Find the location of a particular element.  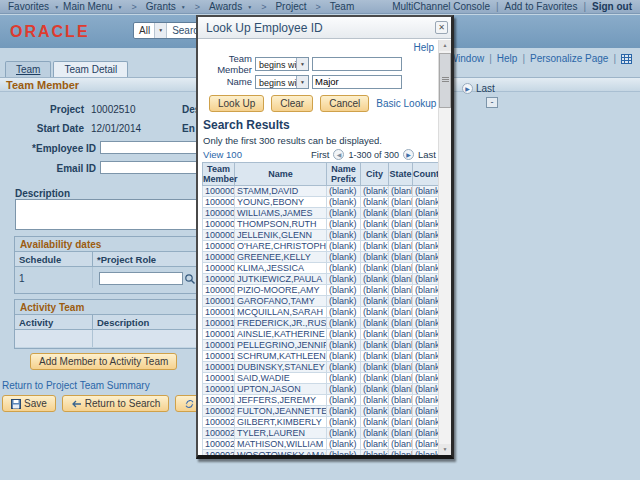

result-row: 1000016DUBINSKY,STANLEY(blank)(blank)(bl… is located at coordinates (321, 368).